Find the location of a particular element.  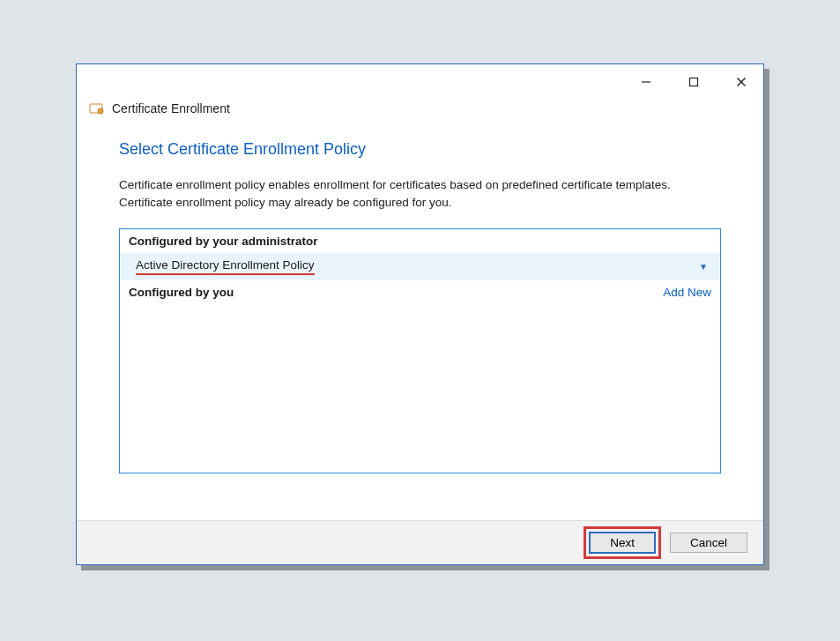

admin-section-header: Configured by your administrator is located at coordinates (420, 242).